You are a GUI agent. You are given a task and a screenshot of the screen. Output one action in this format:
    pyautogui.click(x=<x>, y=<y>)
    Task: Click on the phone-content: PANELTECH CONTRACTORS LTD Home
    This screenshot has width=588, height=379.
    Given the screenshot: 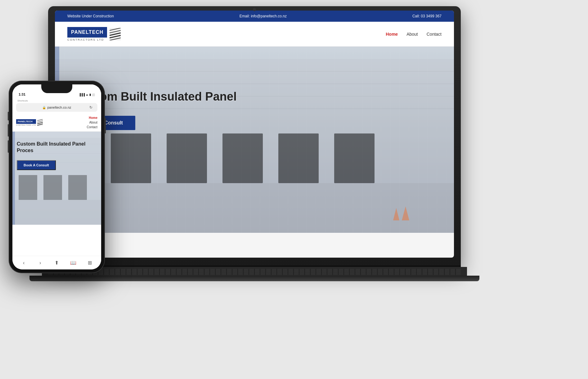 What is the action you would take?
    pyautogui.click(x=57, y=185)
    